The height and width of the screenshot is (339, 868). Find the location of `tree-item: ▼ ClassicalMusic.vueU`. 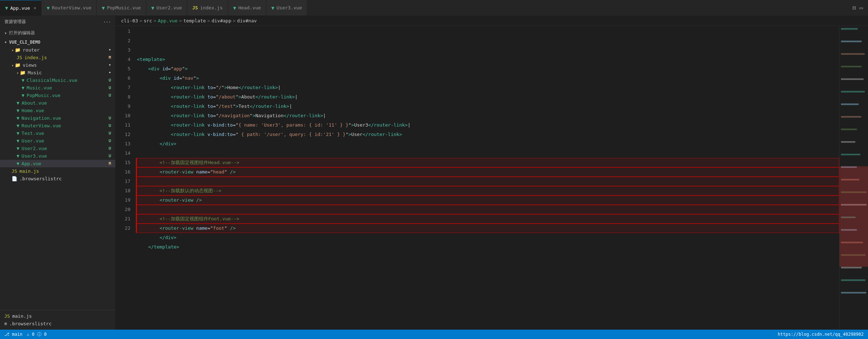

tree-item: ▼ ClassicalMusic.vueU is located at coordinates (58, 80).